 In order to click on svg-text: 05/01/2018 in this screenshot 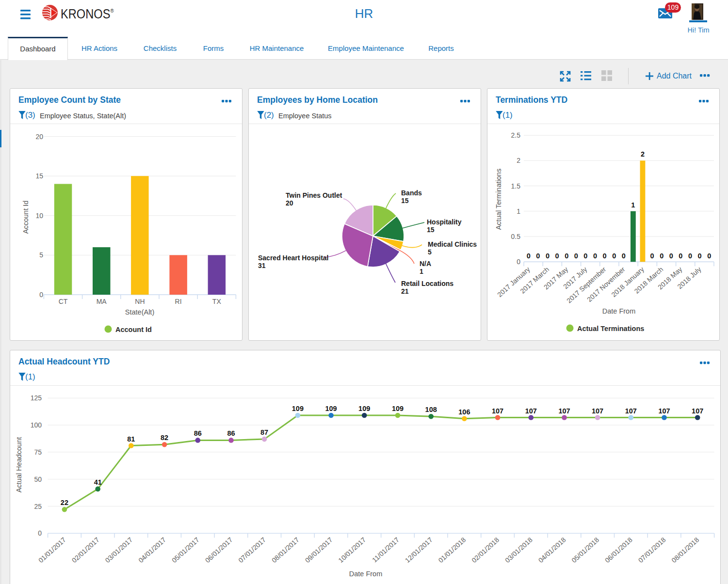, I will do `click(585, 550)`.